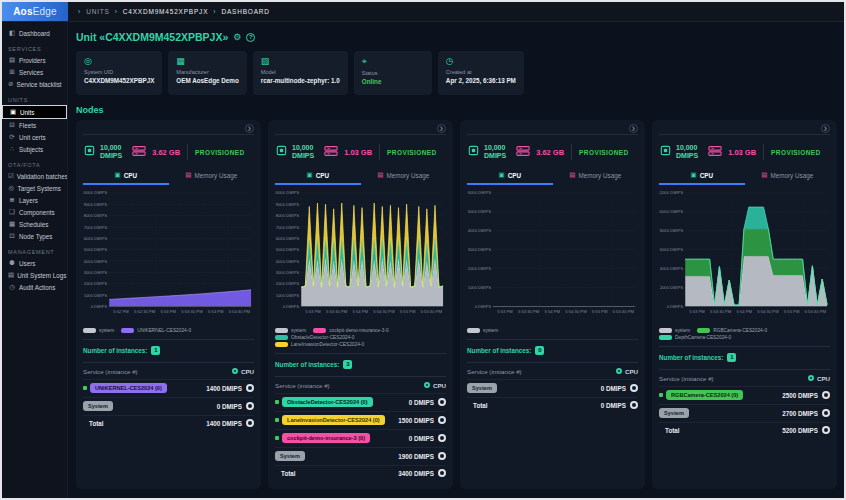 This screenshot has height=500, width=846. I want to click on svg-text: 5:53:30 PM, so click(337, 312).